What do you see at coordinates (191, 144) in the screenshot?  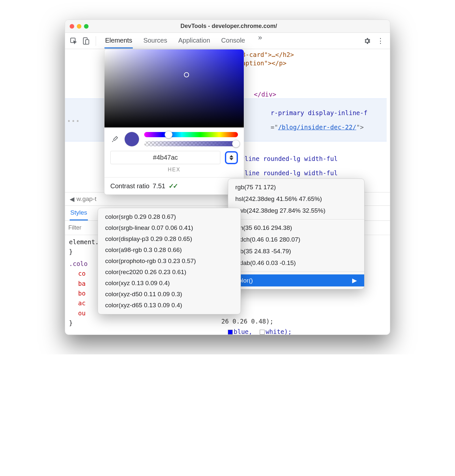 I see `alpha-slider` at bounding box center [191, 144].